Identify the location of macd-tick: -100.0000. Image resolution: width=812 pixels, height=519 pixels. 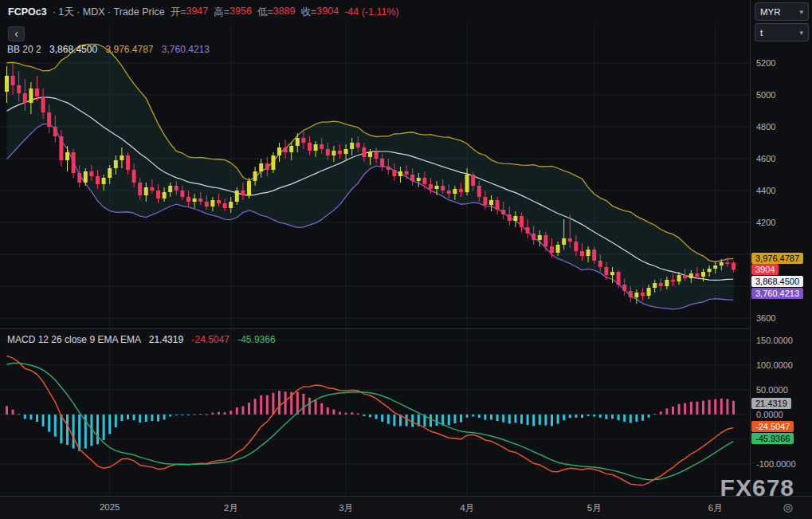
(776, 464).